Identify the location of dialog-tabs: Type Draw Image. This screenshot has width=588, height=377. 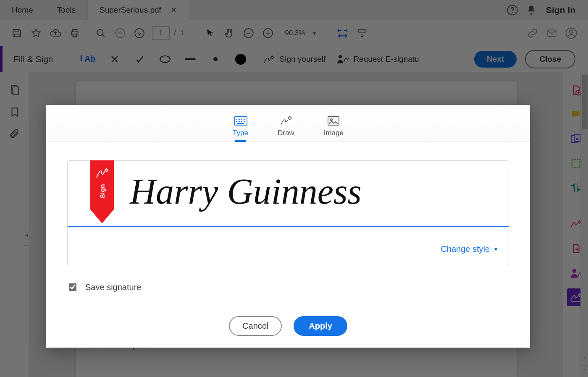
(288, 123).